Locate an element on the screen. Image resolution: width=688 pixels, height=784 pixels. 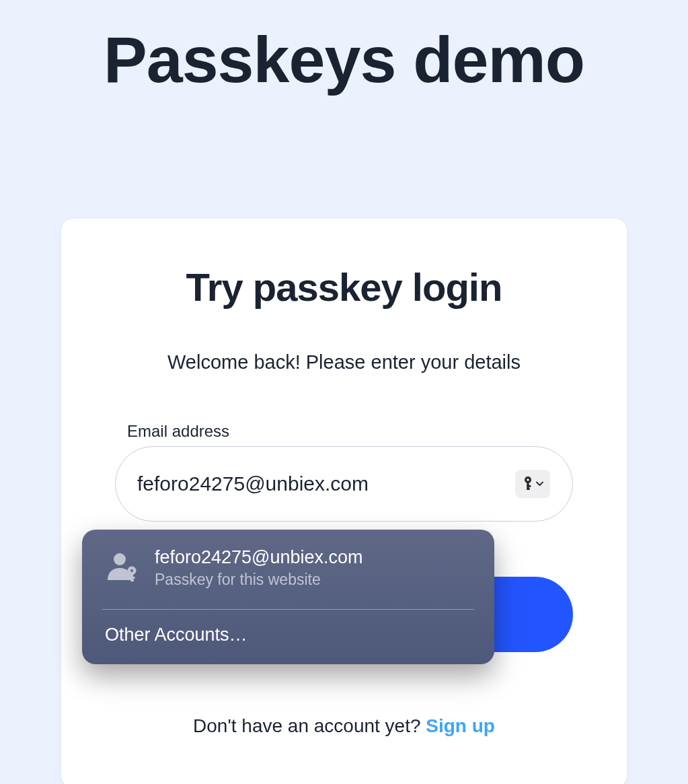
signup-prompt: Don't have an account yet? is located at coordinates (309, 725).